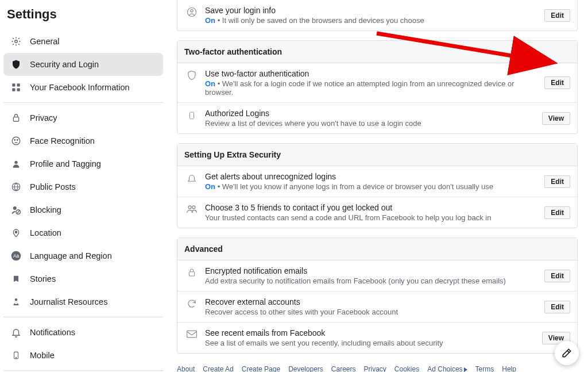  What do you see at coordinates (16, 256) in the screenshot?
I see `svg-text: Aa` at bounding box center [16, 256].